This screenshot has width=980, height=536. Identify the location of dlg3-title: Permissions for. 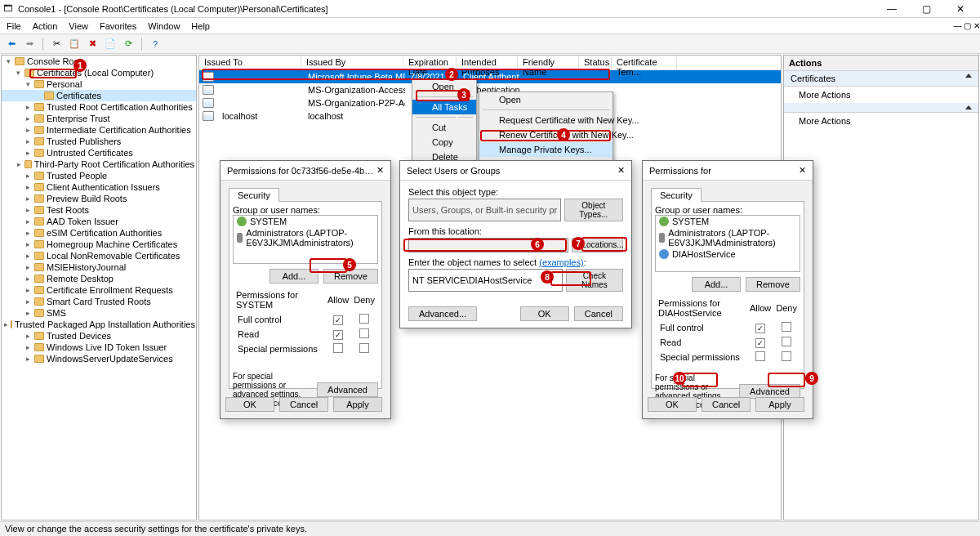
(680, 171).